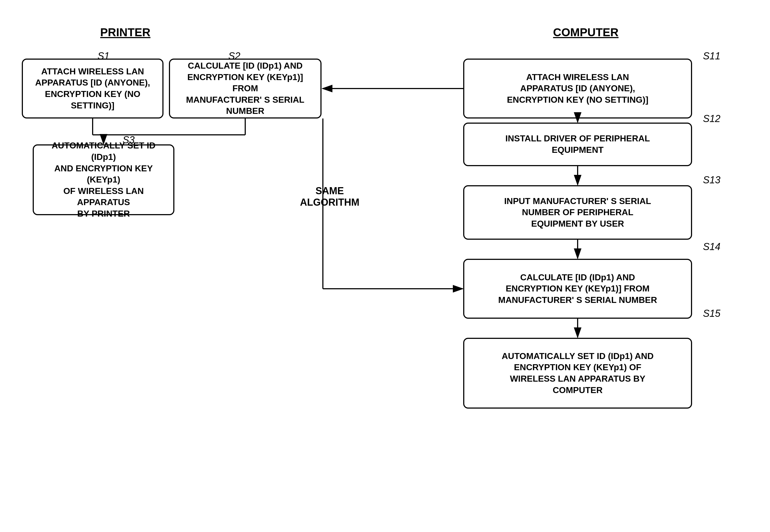 Image resolution: width=770 pixels, height=532 pixels. What do you see at coordinates (586, 33) in the screenshot?
I see `computer-title: COMPUTER` at bounding box center [586, 33].